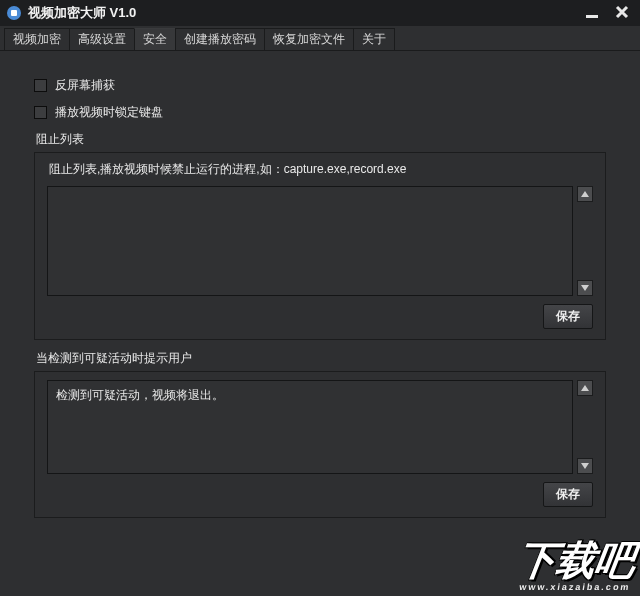 This screenshot has width=640, height=596. I want to click on suspicious-scrollbar, so click(585, 427).